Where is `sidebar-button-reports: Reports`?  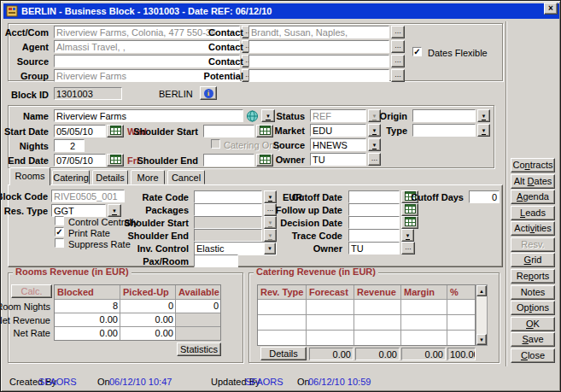
sidebar-button-reports: Reports is located at coordinates (533, 277).